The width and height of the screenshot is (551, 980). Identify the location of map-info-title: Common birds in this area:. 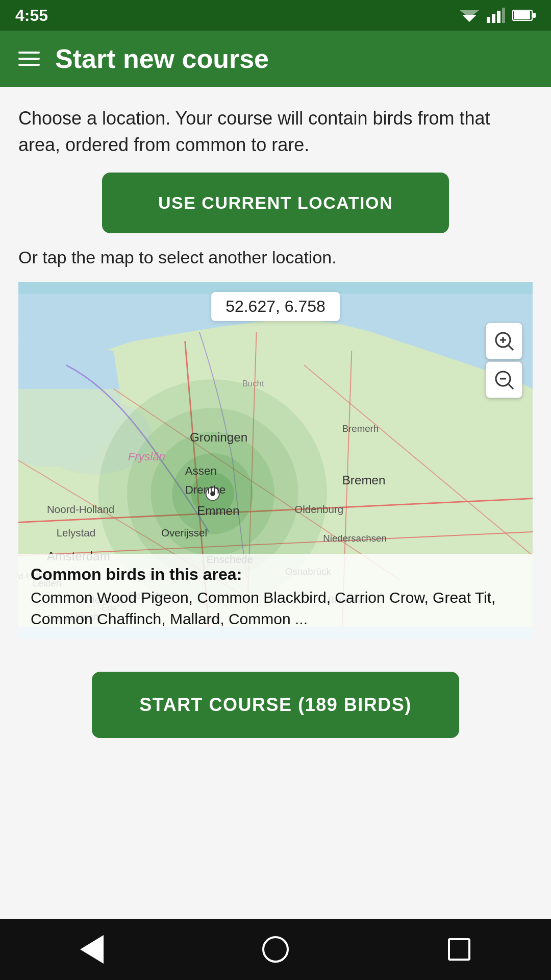
(276, 575).